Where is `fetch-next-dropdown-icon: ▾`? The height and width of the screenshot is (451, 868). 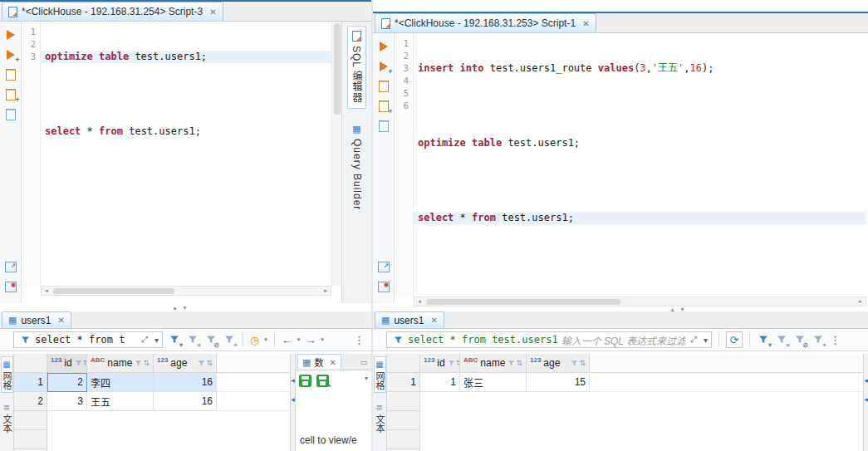 fetch-next-dropdown-icon: ▾ is located at coordinates (322, 340).